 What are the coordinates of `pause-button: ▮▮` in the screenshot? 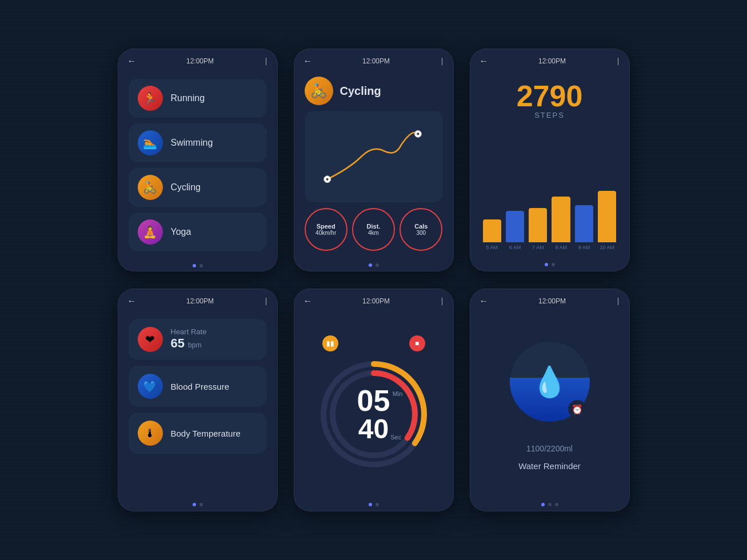 It's located at (330, 343).